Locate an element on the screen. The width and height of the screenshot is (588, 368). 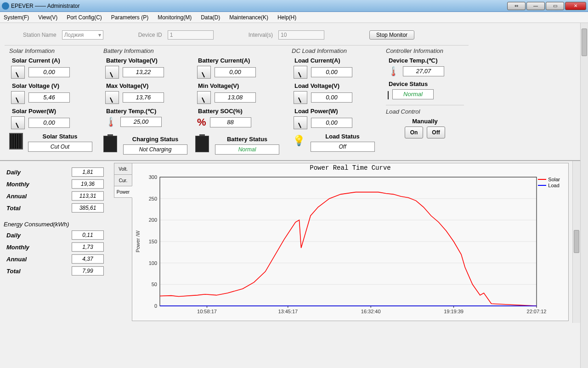
window-title: EPEVER —— Administrator is located at coordinates (45, 6).